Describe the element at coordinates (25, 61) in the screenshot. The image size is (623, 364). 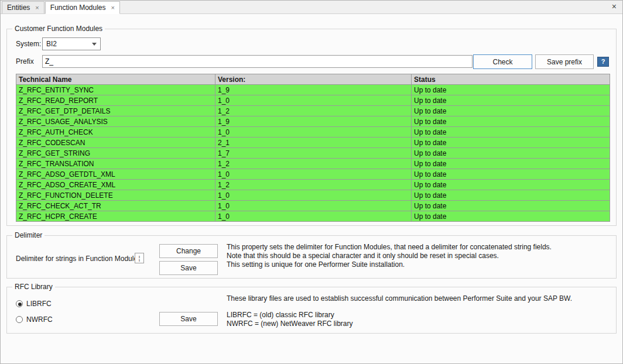
I see `prefix-label: Prefix` at that location.